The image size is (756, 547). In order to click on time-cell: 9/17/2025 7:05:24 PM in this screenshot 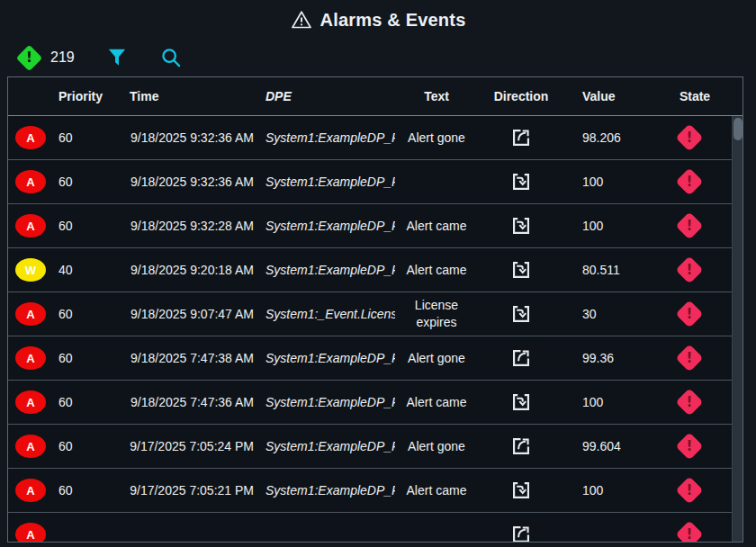, I will do `click(191, 446)`.